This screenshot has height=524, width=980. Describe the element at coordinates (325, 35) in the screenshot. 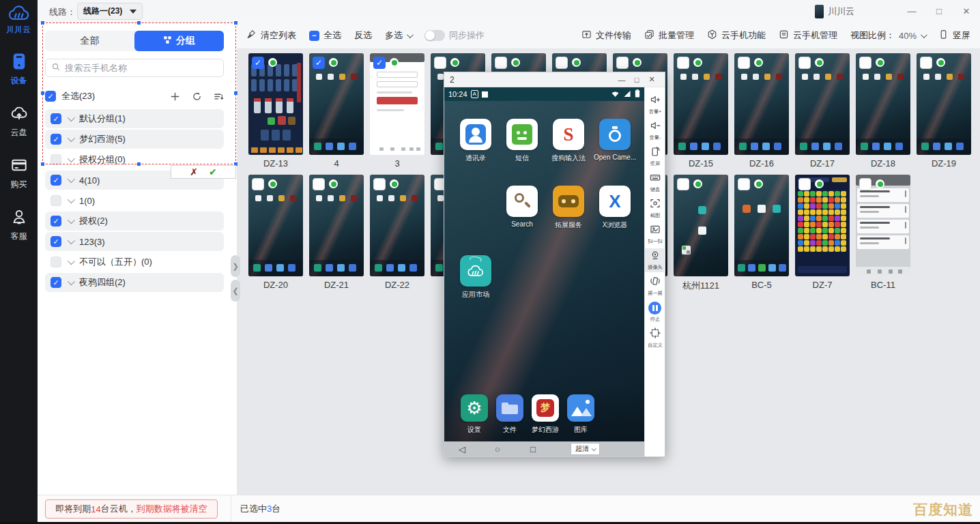

I see `select-all-toolbar-button: − 全选` at that location.